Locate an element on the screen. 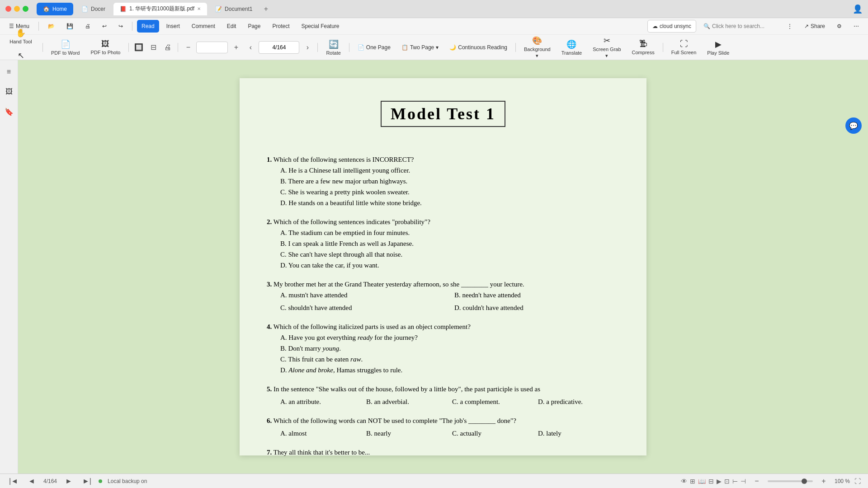 The height and width of the screenshot is (488, 868). sep9 is located at coordinates (663, 47).